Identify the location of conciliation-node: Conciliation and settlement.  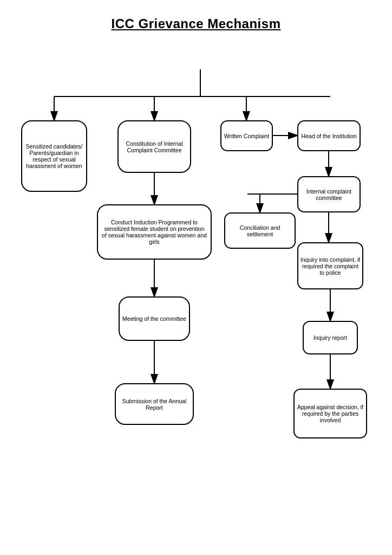
(260, 231).